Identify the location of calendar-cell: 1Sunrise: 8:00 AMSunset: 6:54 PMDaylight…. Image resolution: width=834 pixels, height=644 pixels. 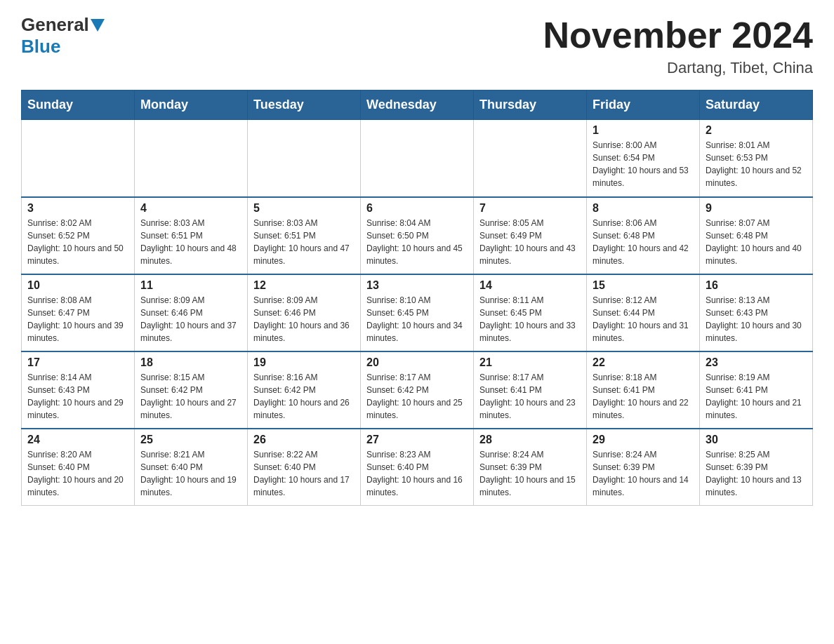
(643, 159).